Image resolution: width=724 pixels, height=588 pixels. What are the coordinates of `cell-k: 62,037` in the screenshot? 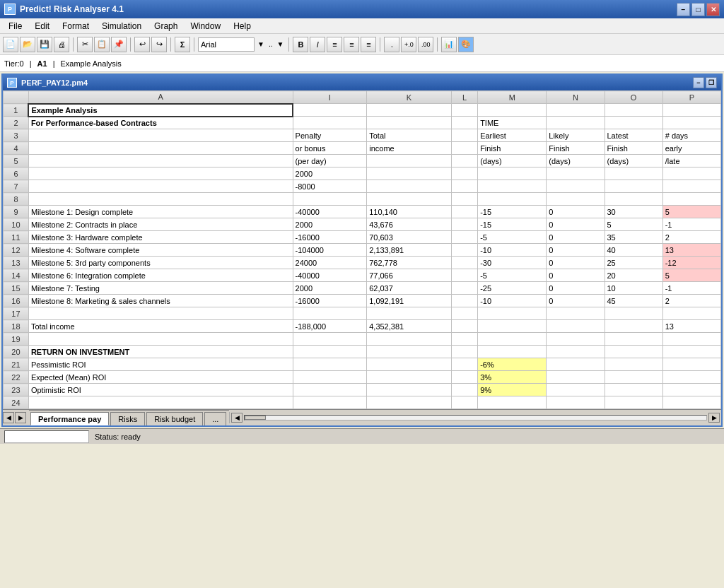 It's located at (409, 288).